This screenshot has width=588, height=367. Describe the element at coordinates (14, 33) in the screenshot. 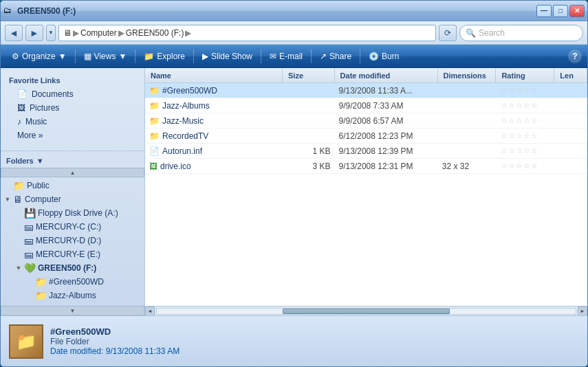

I see `back-button: ◄` at that location.